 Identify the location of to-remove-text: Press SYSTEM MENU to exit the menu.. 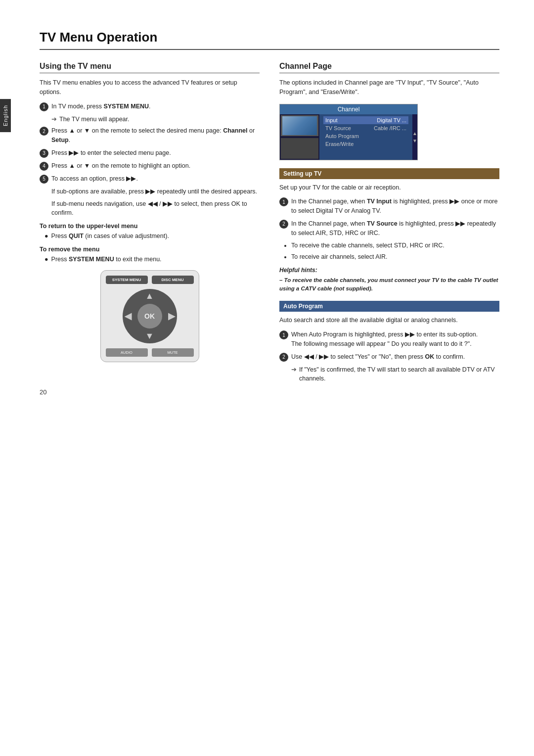
(107, 259).